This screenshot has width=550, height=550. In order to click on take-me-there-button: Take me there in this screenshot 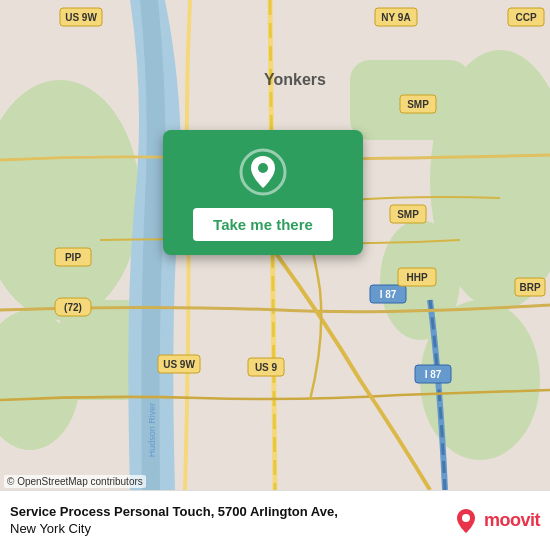, I will do `click(263, 224)`.